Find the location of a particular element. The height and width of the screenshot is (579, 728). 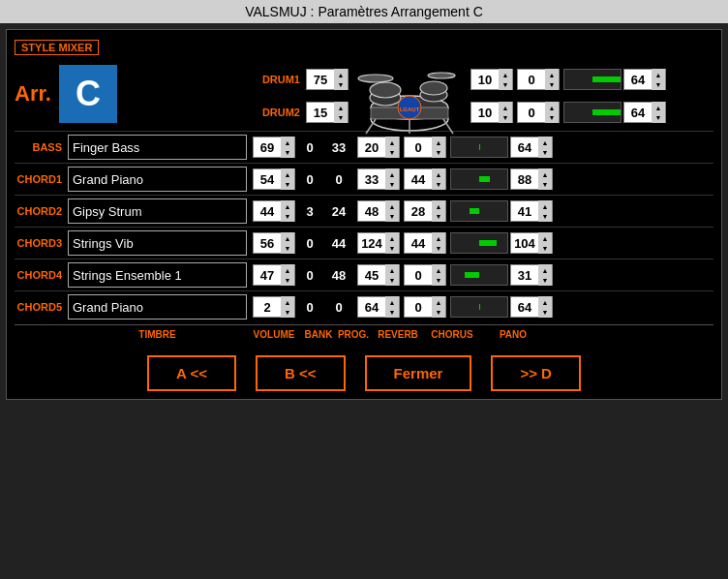

pano-down-0: ▼ is located at coordinates (545, 152).